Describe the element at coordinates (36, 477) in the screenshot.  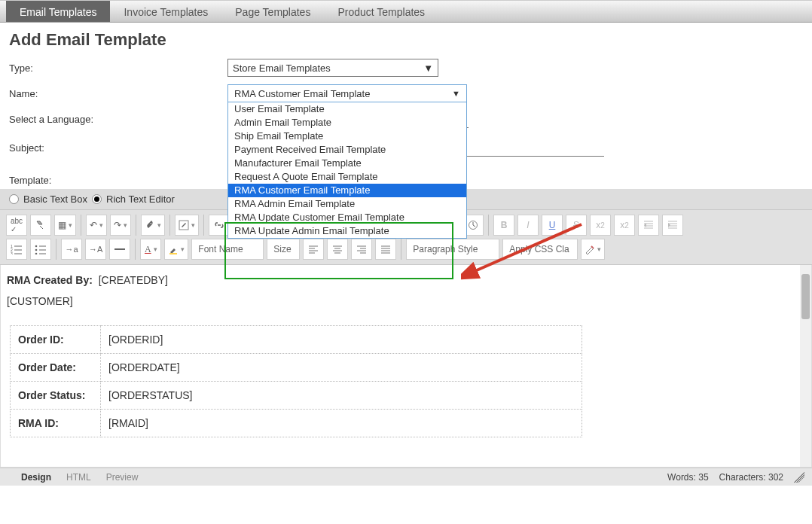
I see `view-design-tab: Design` at that location.